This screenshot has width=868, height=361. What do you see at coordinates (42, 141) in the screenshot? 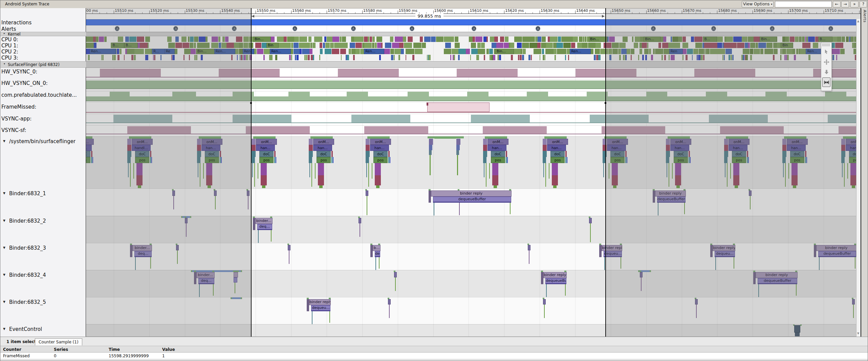
I see `sidebar-item-surfaceflinger-proc: /system/bin/surfaceflinger` at bounding box center [42, 141].